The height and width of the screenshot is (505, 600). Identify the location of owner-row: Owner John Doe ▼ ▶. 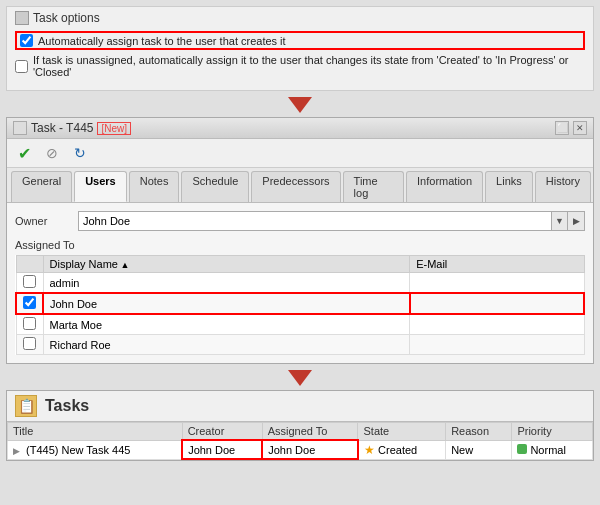
(300, 221).